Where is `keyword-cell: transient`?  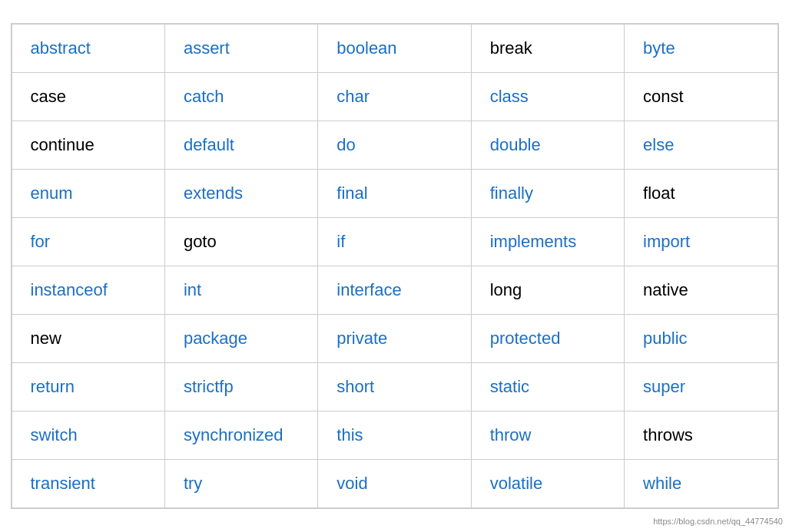
keyword-cell: transient is located at coordinates (88, 484).